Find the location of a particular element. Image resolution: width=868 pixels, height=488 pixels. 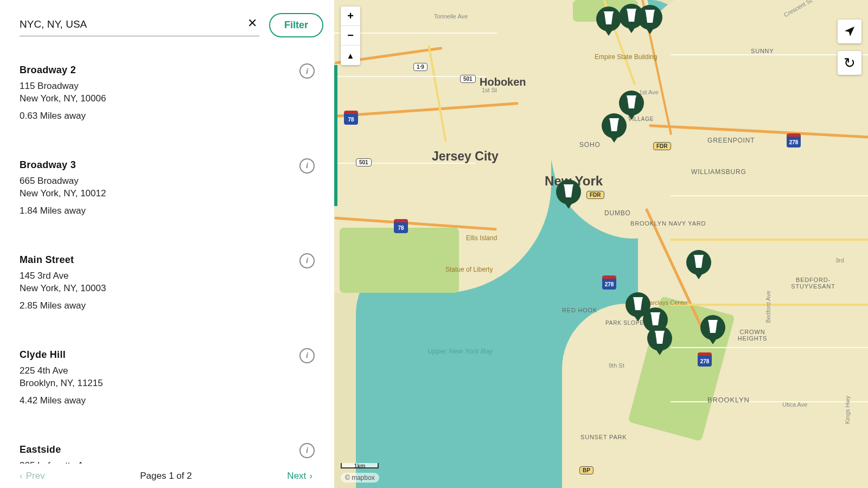

plus-icon: + is located at coordinates (350, 16).